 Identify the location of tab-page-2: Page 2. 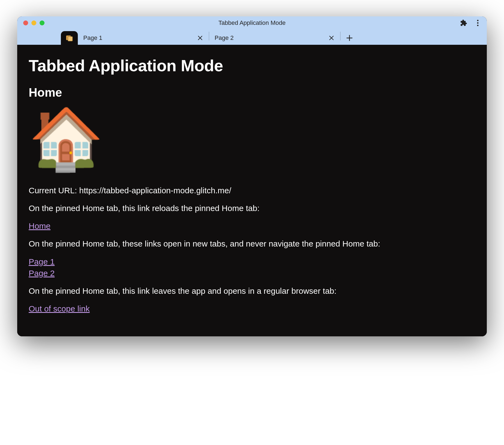
(275, 38).